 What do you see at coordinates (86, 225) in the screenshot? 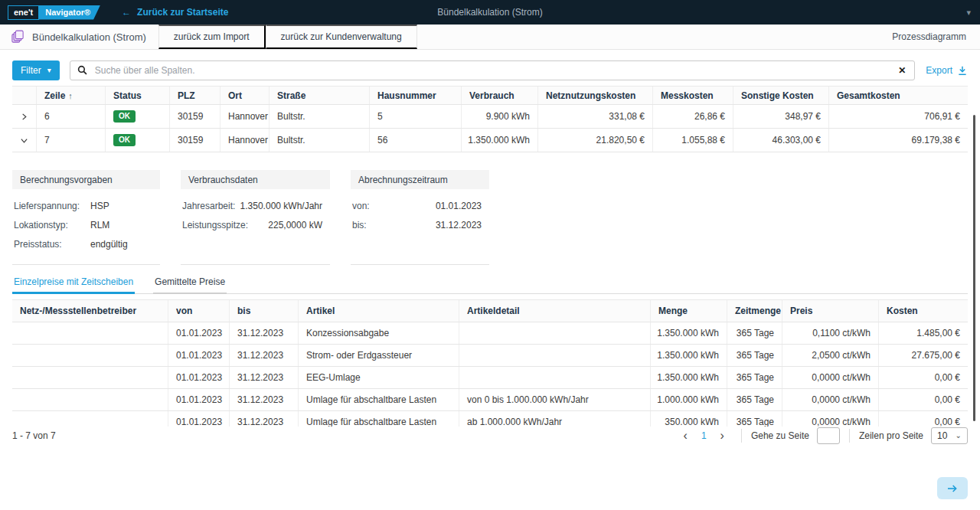
I see `detail-row: Lokationstyp: RLM` at bounding box center [86, 225].